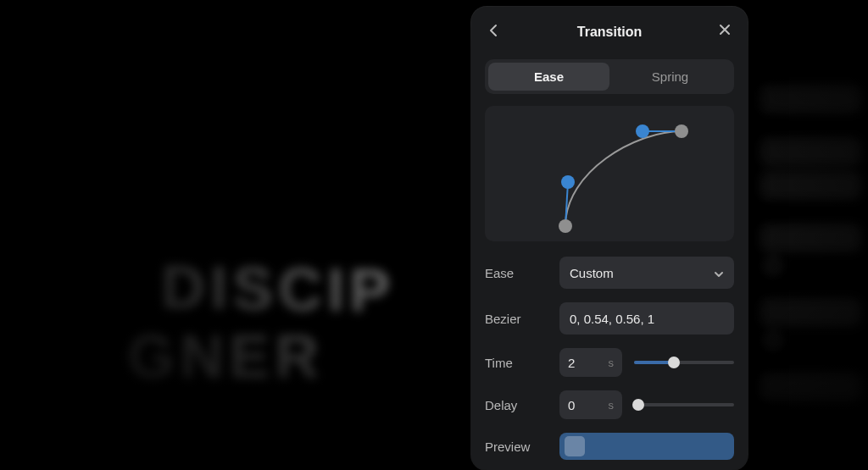  Describe the element at coordinates (647, 446) in the screenshot. I see `preview-track` at that location.